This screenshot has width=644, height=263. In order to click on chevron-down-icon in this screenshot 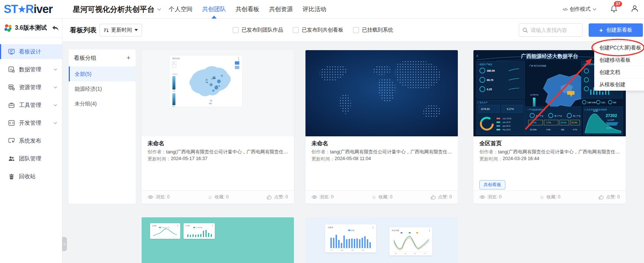, I will do `click(55, 105)`.